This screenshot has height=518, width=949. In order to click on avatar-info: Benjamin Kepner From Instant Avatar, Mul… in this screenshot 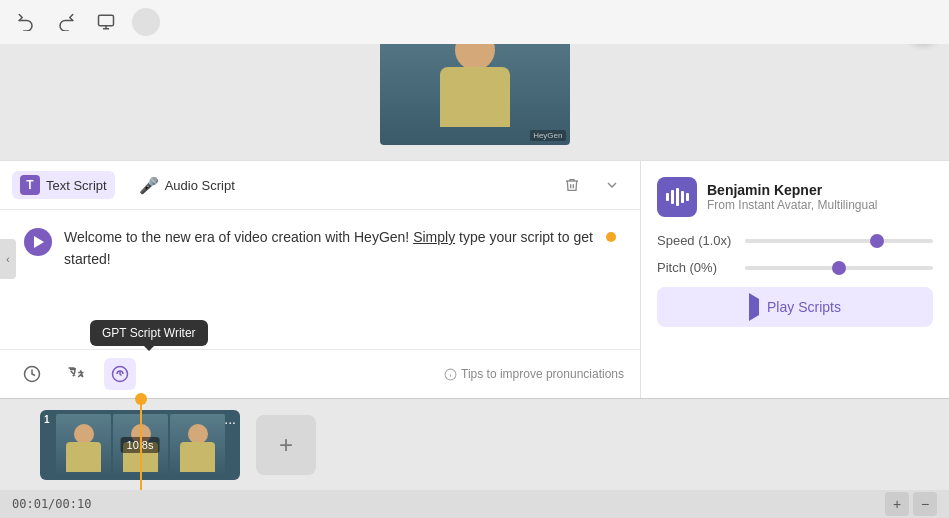, I will do `click(792, 197)`.